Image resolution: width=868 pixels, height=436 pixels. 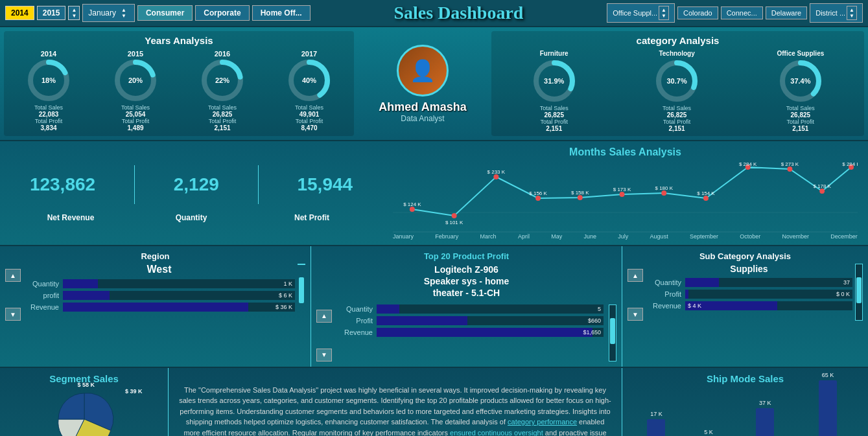 What do you see at coordinates (859, 292) in the screenshot?
I see `subcat-scrollbar` at bounding box center [859, 292].